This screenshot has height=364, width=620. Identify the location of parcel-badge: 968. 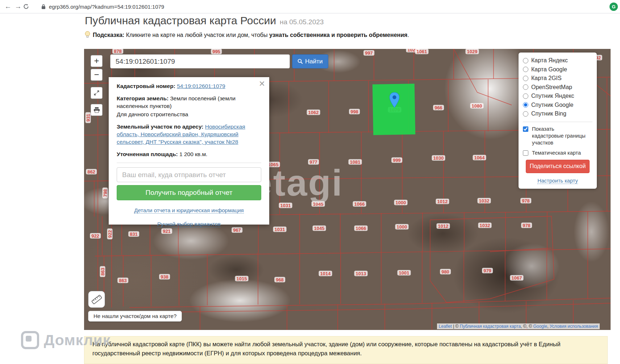
(280, 280).